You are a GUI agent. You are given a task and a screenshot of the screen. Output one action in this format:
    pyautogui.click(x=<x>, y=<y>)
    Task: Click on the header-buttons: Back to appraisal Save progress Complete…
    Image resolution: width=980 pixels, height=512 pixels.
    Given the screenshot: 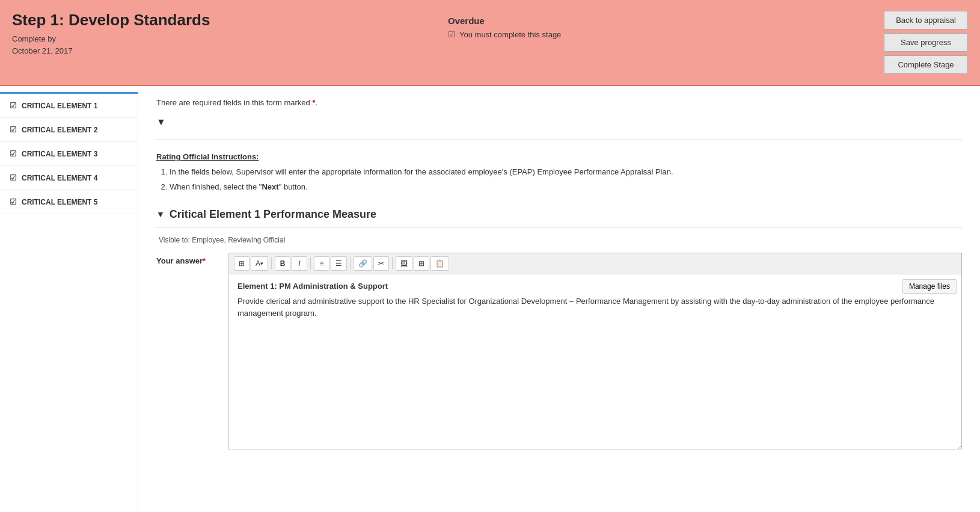 What is the action you would take?
    pyautogui.click(x=926, y=42)
    